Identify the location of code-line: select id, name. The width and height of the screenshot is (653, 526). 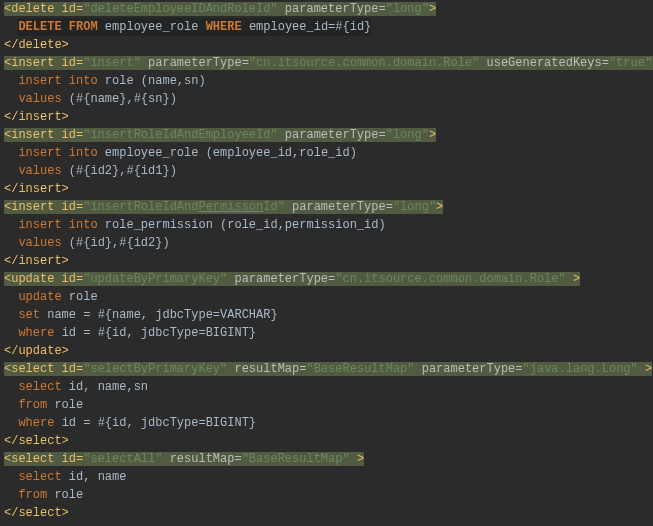
(326, 477).